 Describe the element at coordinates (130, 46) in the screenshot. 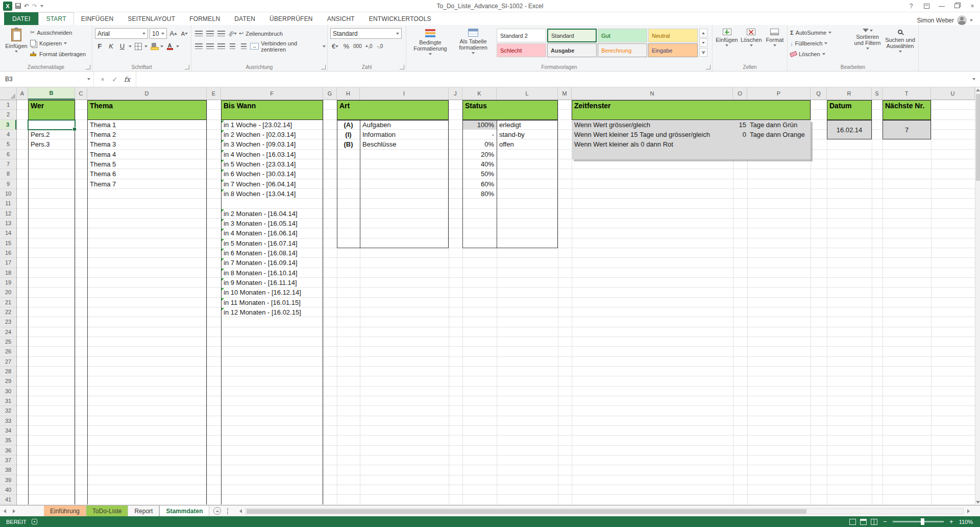

I see `underline-chevron-icon` at that location.